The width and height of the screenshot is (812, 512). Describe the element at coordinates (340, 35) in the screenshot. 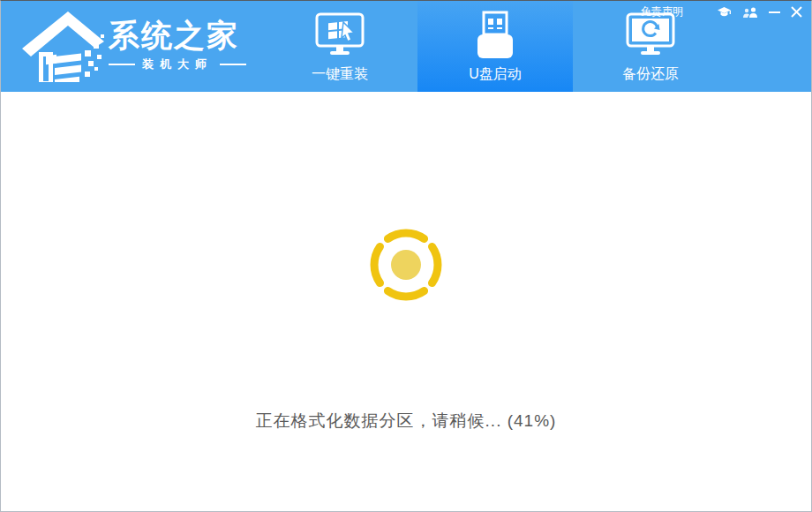

I see `monitor-windows-cursor-icon` at that location.